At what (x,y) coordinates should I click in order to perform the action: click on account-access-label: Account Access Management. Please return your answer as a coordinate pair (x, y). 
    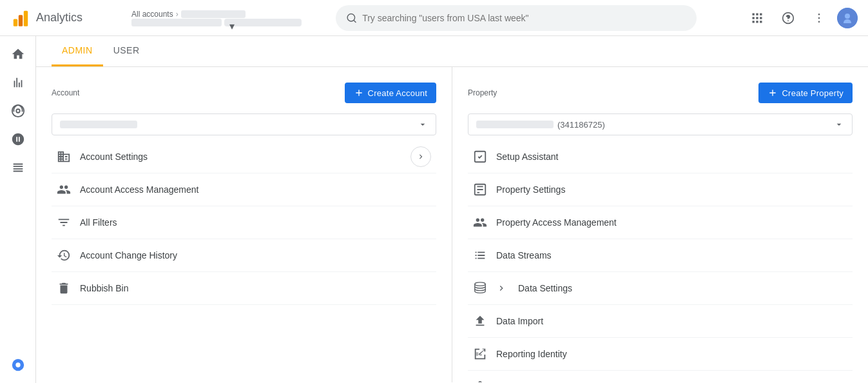
    Looking at the image, I should click on (139, 190).